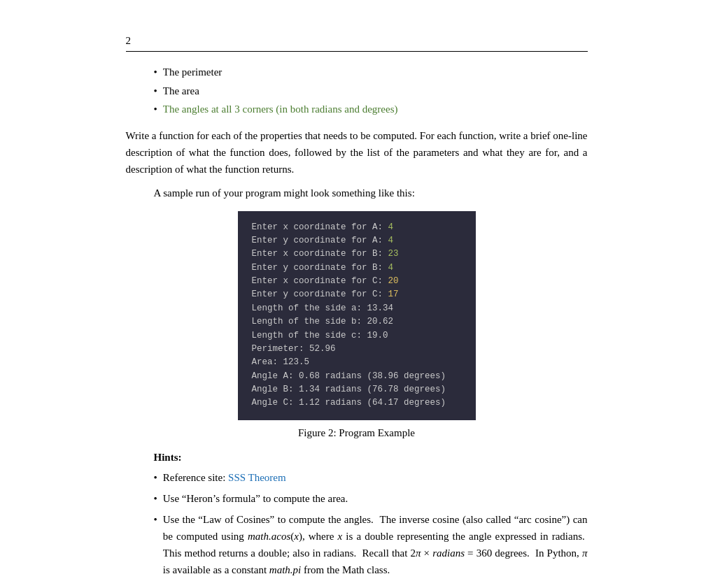  I want to click on hint-item-reference: Reference site: SSS Theorem, so click(371, 478).